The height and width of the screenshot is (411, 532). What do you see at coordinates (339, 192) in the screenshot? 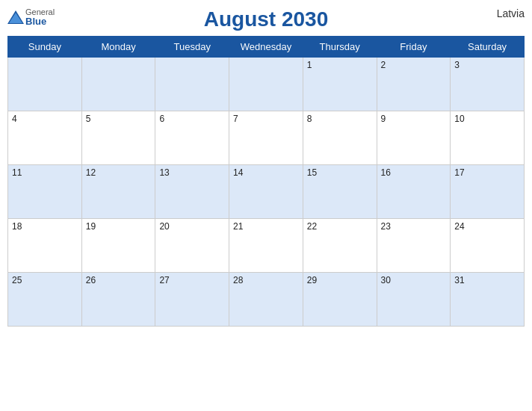
I see `calendar-cell: 15` at bounding box center [339, 192].